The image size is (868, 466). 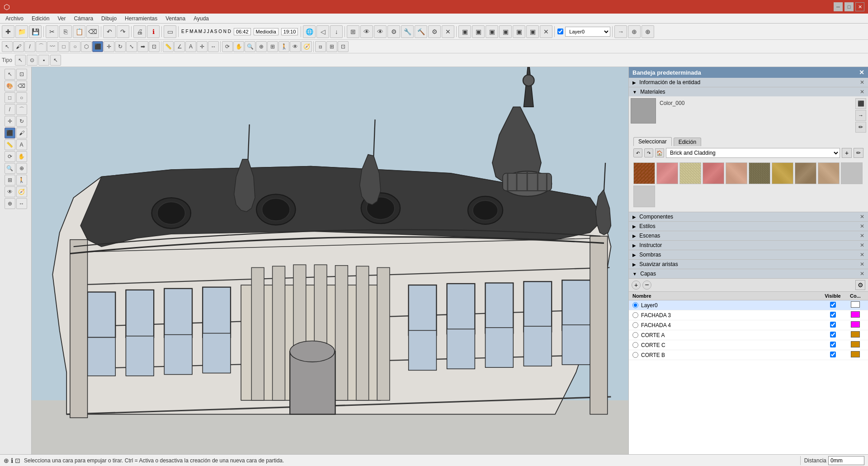 I want to click on angle-tool: ∠, so click(x=179, y=47).